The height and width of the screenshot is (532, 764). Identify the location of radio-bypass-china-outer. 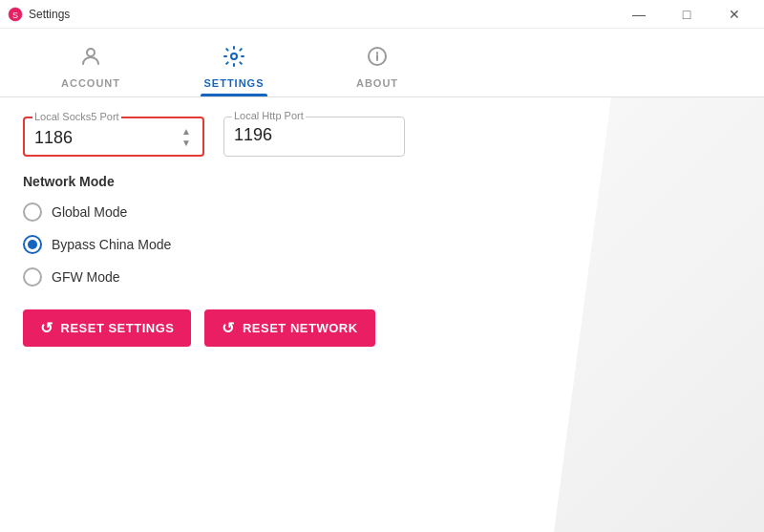
(32, 245).